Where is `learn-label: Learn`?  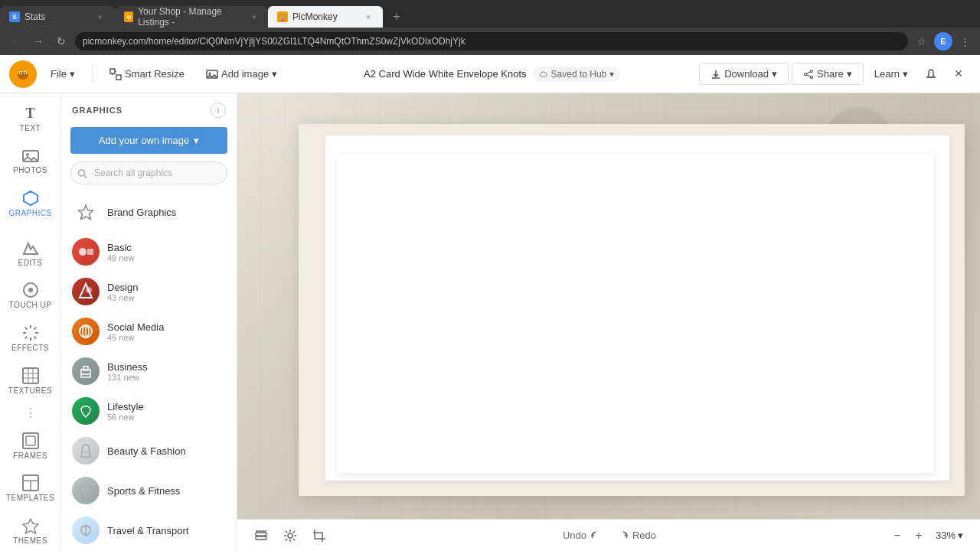
learn-label: Learn is located at coordinates (887, 73).